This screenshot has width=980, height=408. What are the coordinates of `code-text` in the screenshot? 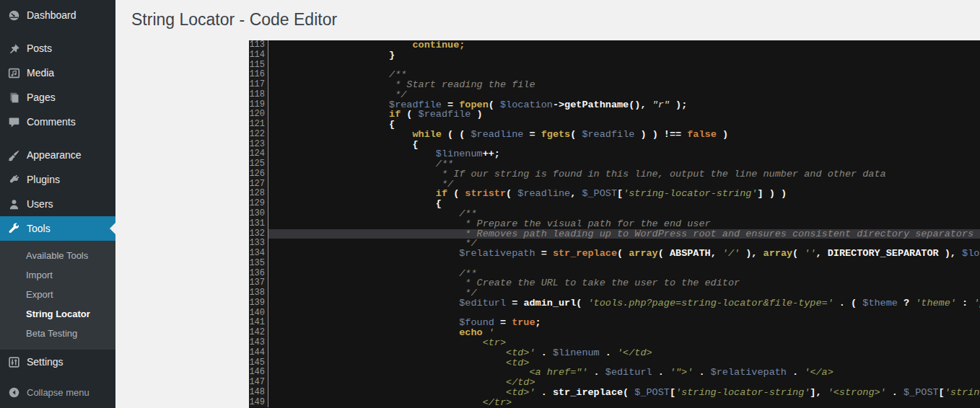 It's located at (624, 314).